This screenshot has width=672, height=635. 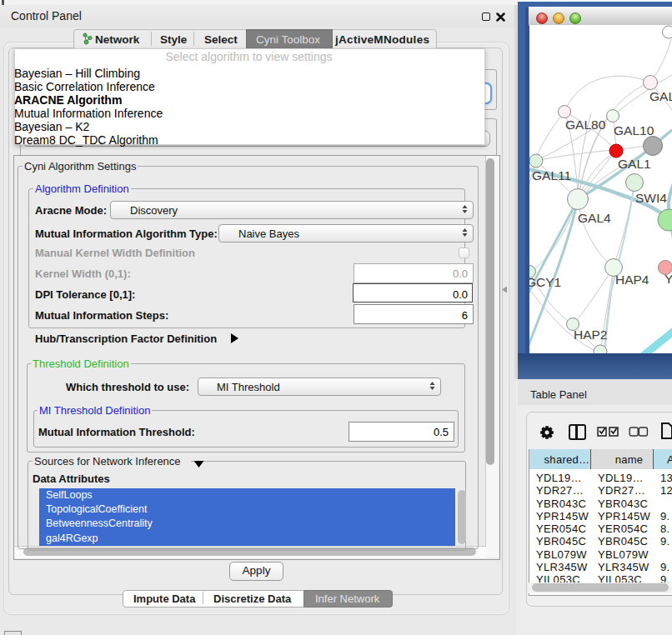 What do you see at coordinates (669, 278) in the screenshot?
I see `svg-text: Y` at bounding box center [669, 278].